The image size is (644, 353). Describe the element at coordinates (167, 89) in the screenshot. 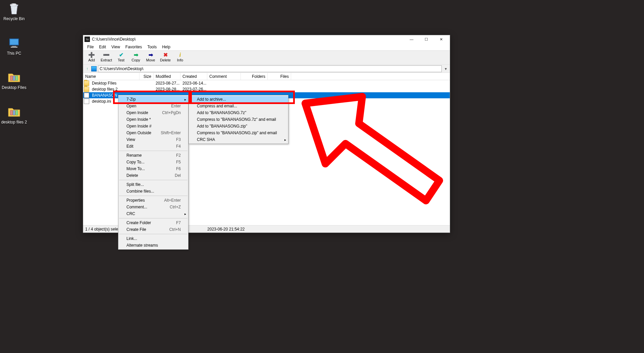

I see `cell-modified: 2023-08-28...` at that location.